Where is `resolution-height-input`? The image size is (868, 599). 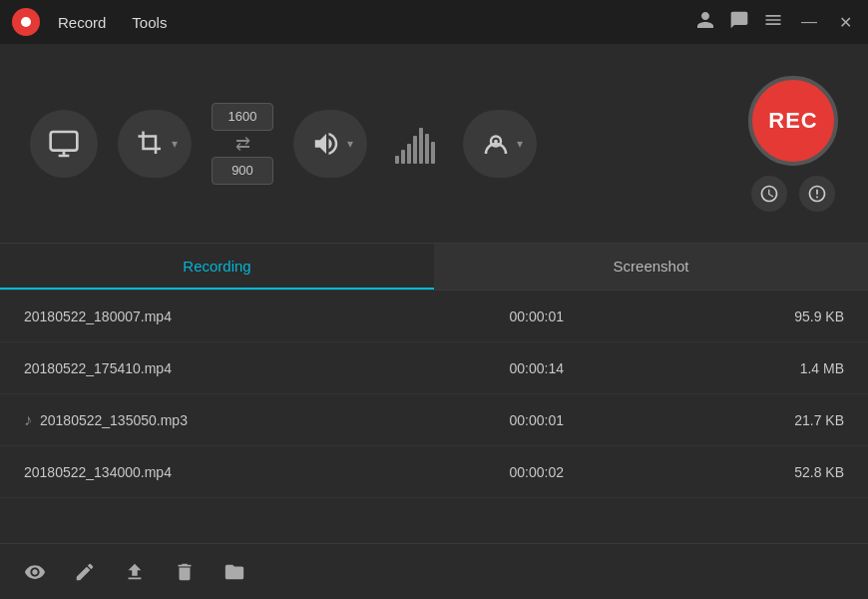
resolution-height-input is located at coordinates (242, 171).